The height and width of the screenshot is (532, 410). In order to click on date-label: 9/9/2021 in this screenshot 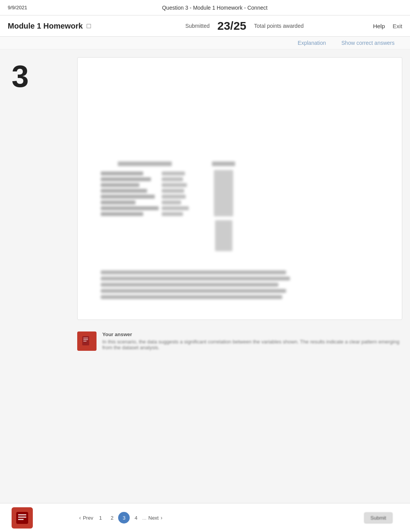, I will do `click(18, 8)`.